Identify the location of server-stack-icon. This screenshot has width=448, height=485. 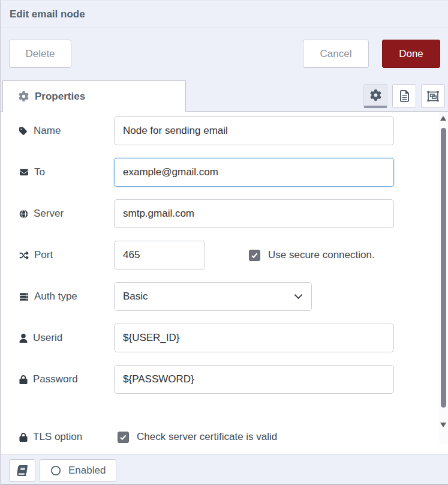
(24, 297).